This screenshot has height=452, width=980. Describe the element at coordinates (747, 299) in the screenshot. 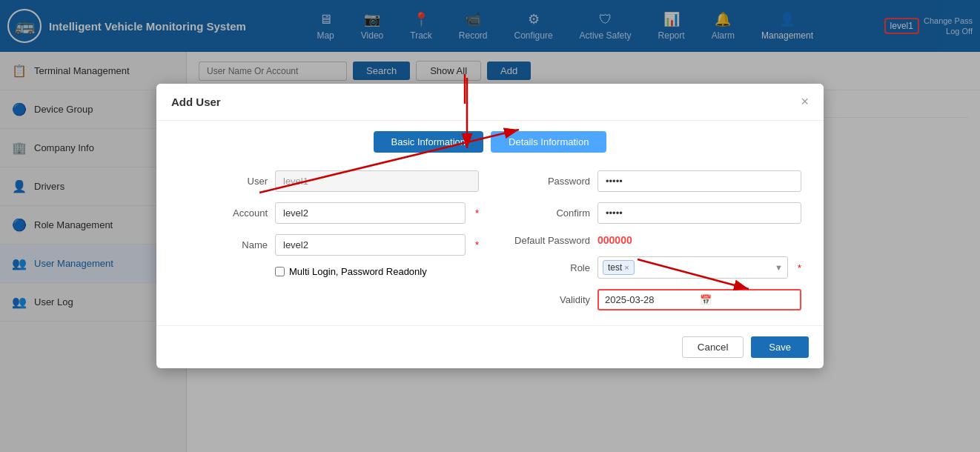

I see `calendar-icon: 📅` at that location.